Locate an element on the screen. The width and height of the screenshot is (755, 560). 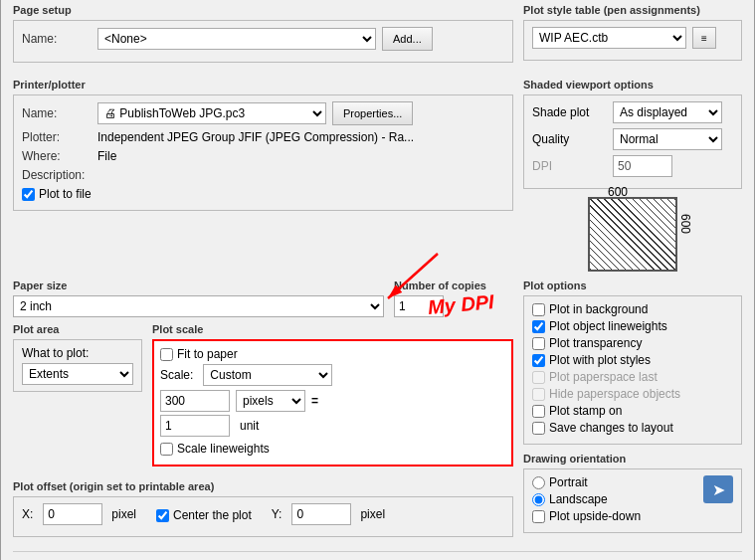
preview-border is located at coordinates (633, 235).